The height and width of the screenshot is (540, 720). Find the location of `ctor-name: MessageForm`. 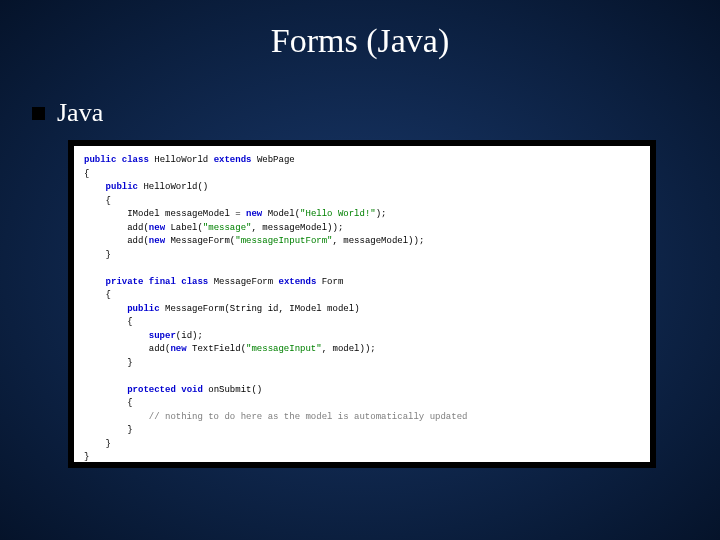

ctor-name: MessageForm is located at coordinates (194, 309).